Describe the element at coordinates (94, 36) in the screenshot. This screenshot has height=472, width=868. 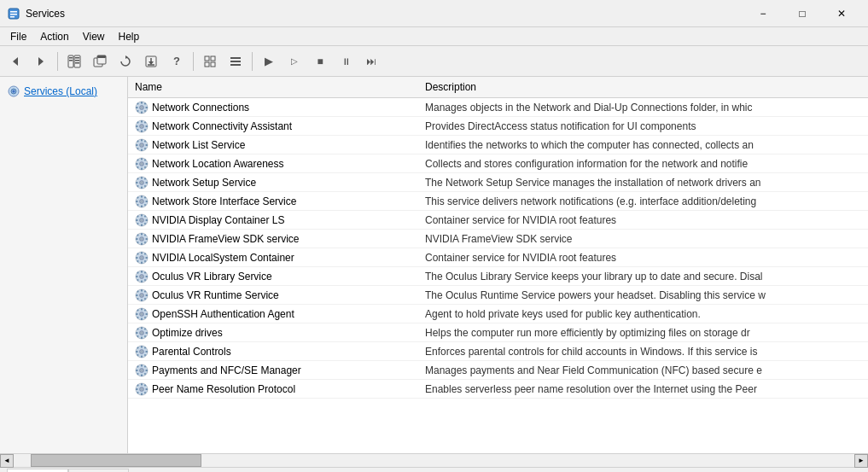
I see `menu-view: View` at that location.